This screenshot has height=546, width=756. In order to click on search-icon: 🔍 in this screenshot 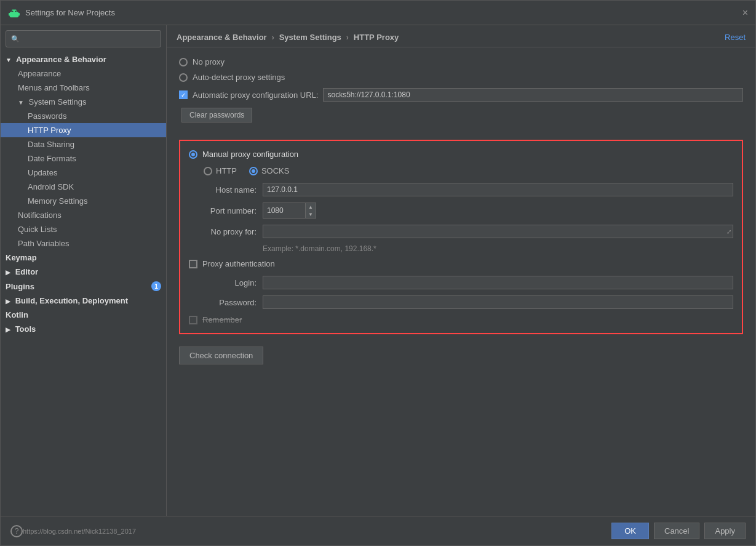, I will do `click(15, 39)`.